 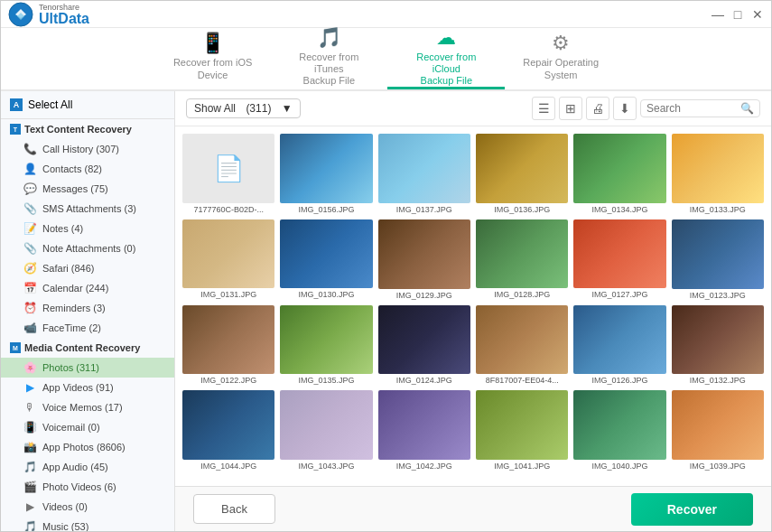 I want to click on photo-item: IMG_1039.JPG, so click(x=718, y=430).